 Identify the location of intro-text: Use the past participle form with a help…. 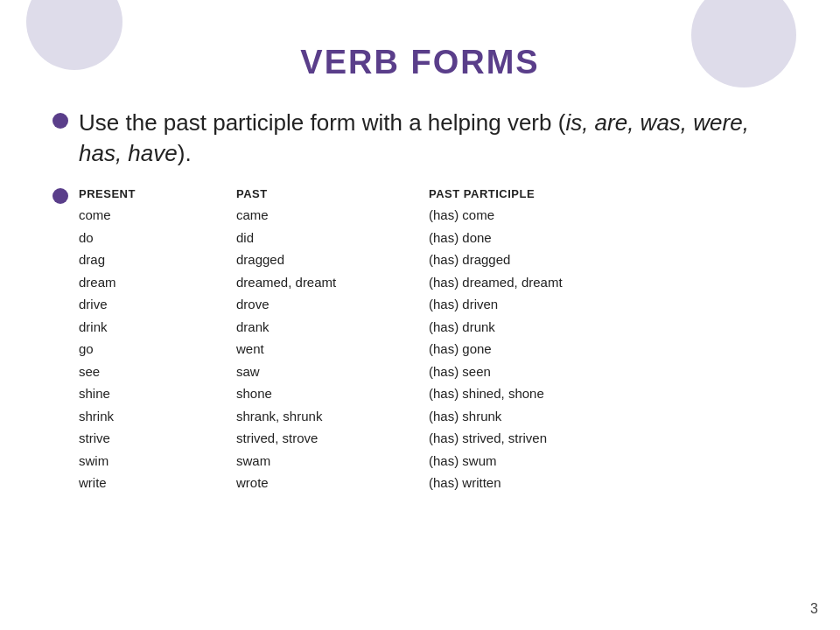
(433, 138).